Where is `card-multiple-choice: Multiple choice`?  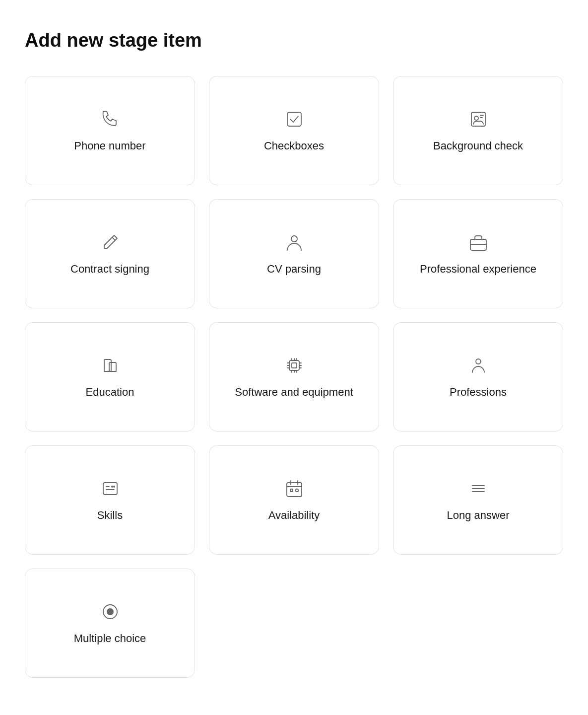
card-multiple-choice: Multiple choice is located at coordinates (110, 623).